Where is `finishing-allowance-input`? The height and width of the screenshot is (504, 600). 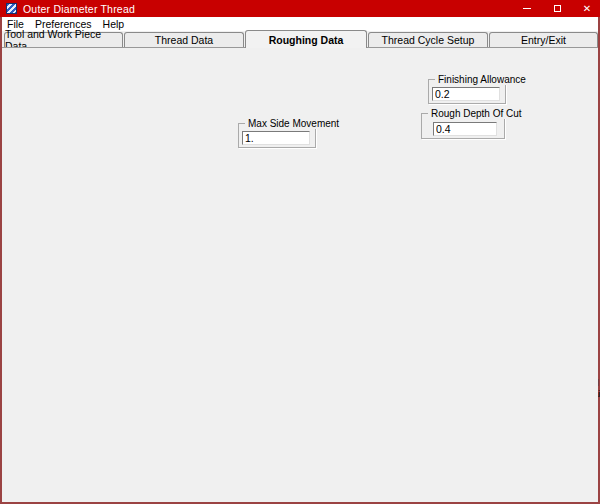
finishing-allowance-input is located at coordinates (466, 94).